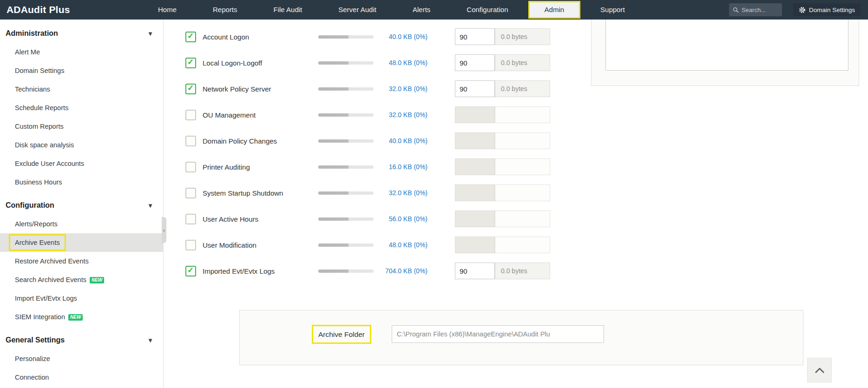 This screenshot has width=868, height=388. Describe the element at coordinates (82, 126) in the screenshot. I see `sidebar-item-custom-reports: Custom Reports` at that location.